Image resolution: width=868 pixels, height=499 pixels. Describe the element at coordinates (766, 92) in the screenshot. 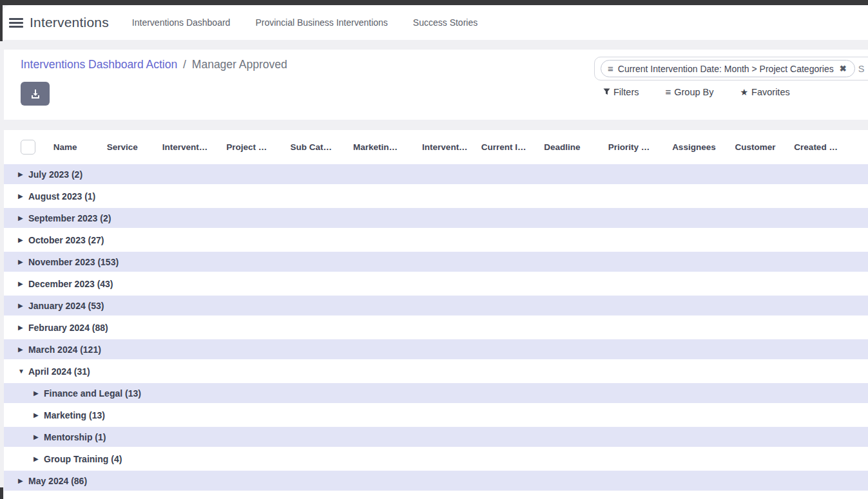

I see `favorites-button: ★ Favorites` at that location.